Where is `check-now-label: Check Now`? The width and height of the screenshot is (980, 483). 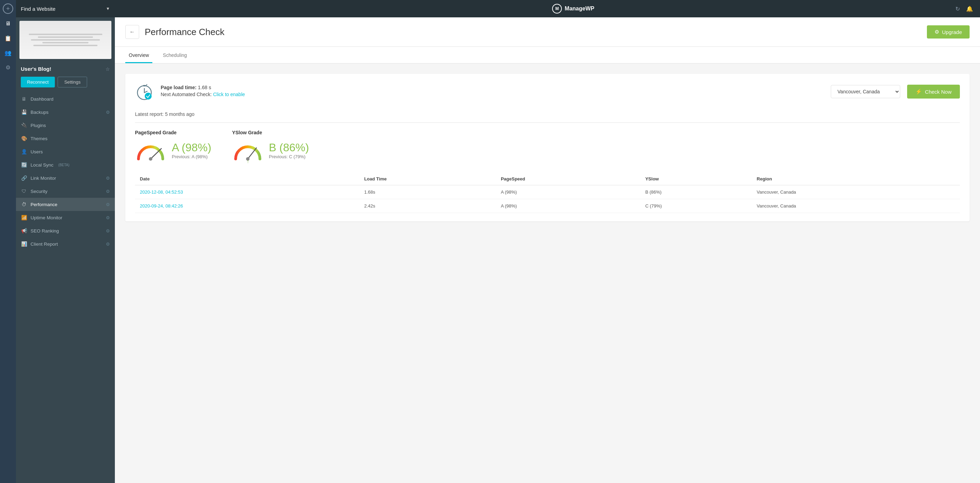 check-now-label: Check Now is located at coordinates (938, 92).